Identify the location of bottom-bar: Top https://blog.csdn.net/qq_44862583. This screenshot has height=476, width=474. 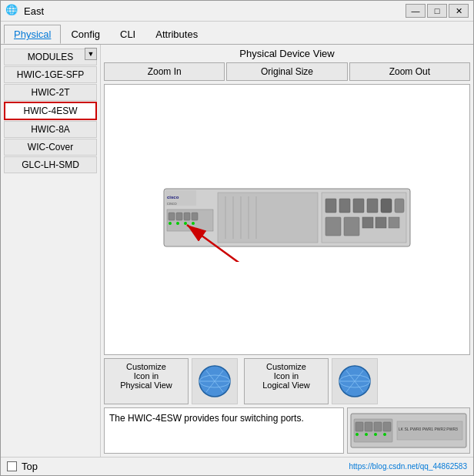
(237, 466).